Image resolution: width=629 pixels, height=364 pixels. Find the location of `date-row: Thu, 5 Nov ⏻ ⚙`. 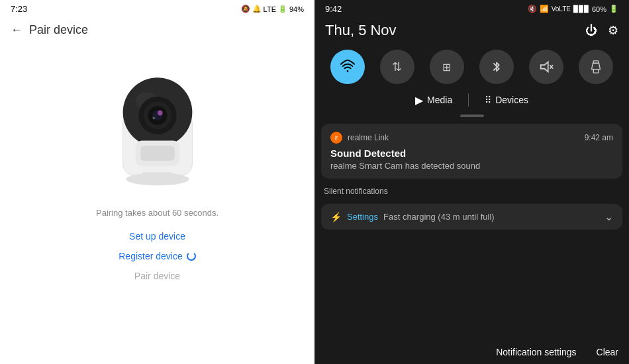

date-row: Thu, 5 Nov ⏻ ⚙ is located at coordinates (471, 32).